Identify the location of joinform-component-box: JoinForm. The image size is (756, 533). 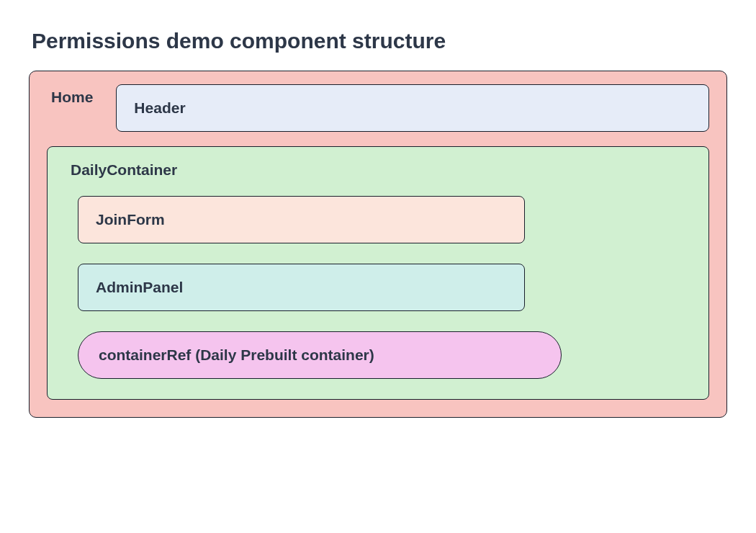
(301, 220).